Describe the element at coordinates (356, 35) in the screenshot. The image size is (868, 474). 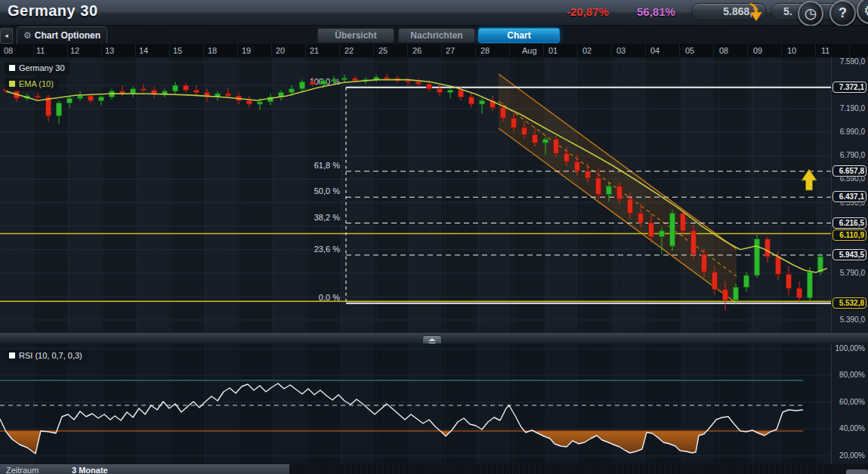
I see `tab-uebersicht: Übersicht` at that location.